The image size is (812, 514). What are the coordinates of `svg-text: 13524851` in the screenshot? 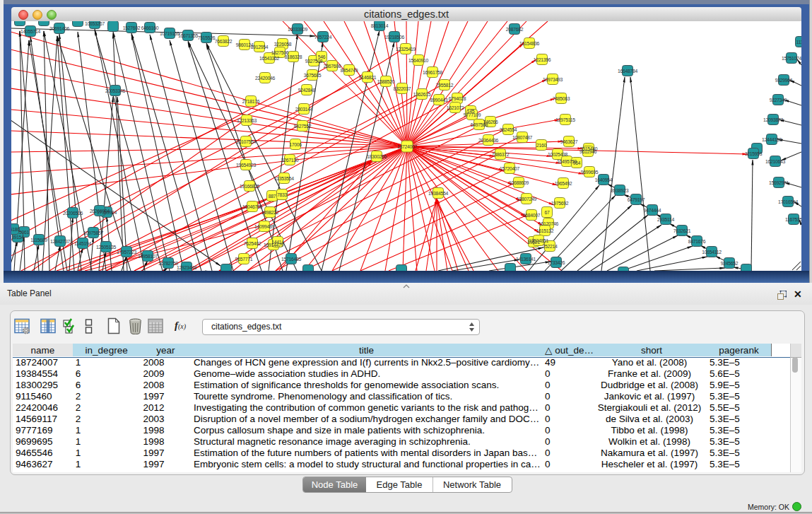 It's located at (539, 240).